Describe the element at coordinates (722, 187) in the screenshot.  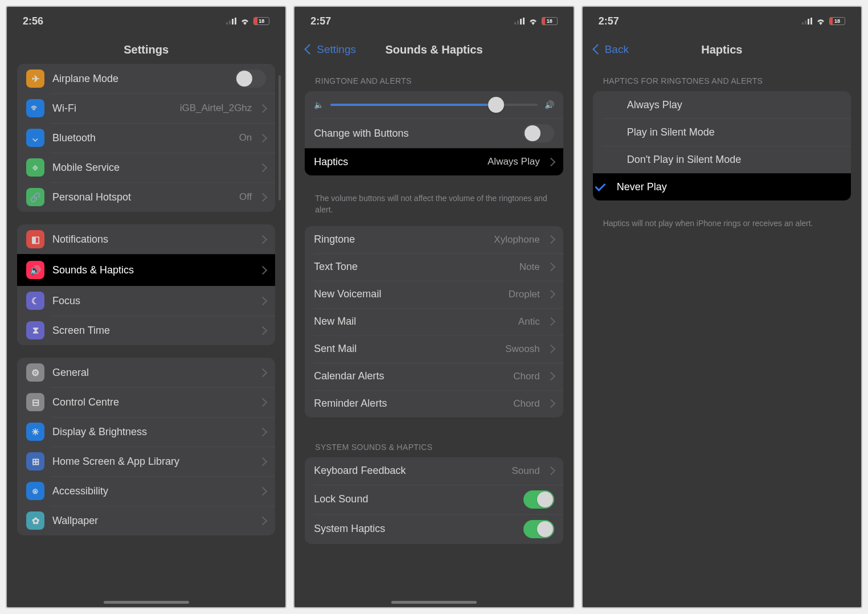
I see `haptics-option: Never Play` at that location.